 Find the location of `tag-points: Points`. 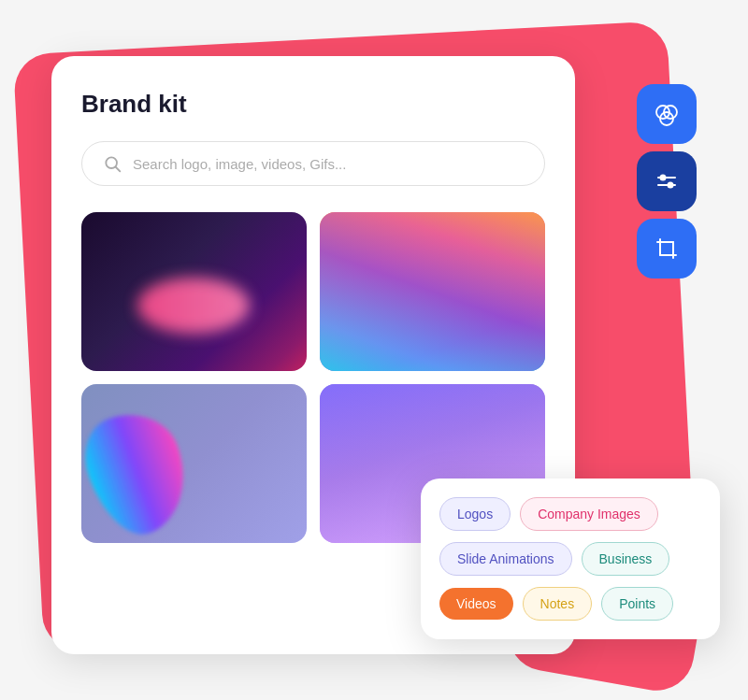

tag-points: Points is located at coordinates (638, 604).